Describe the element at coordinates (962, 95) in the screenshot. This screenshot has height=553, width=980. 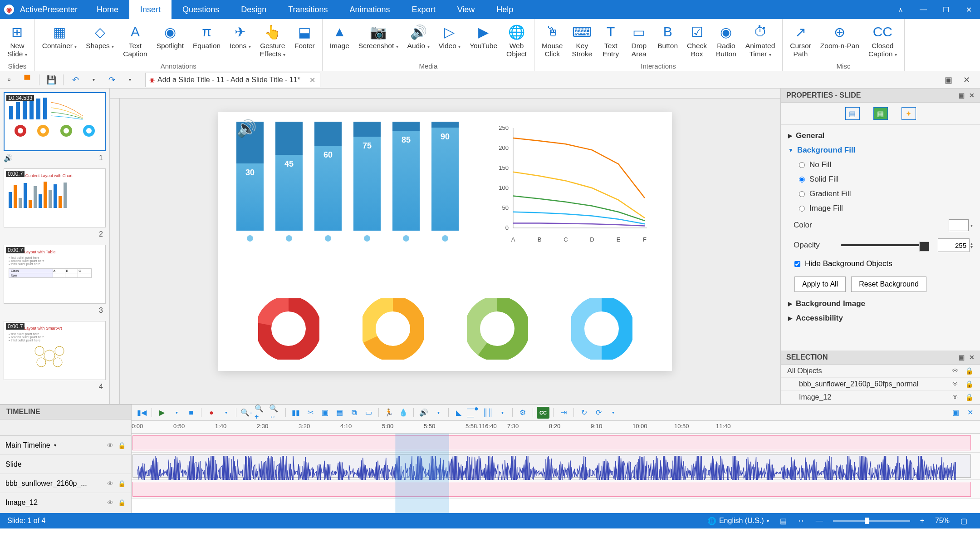
I see `panel-dock-icon: ▣` at that location.